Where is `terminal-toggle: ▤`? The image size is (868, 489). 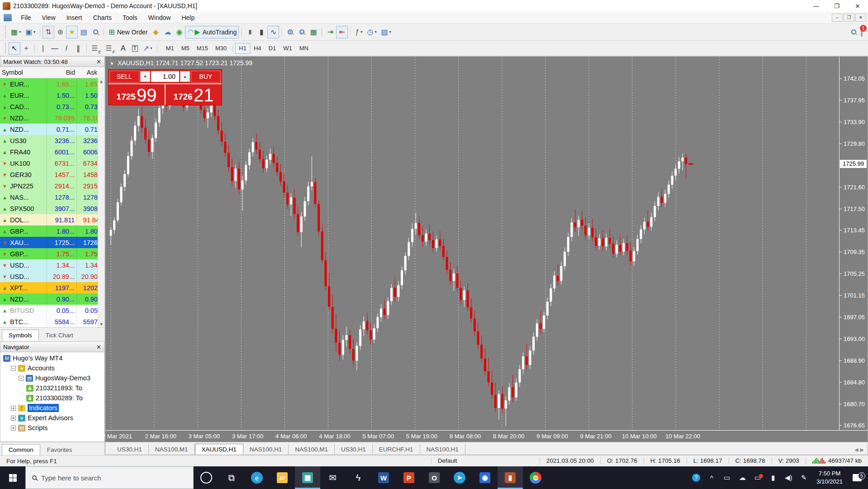
terminal-toggle: ▤ is located at coordinates (84, 32).